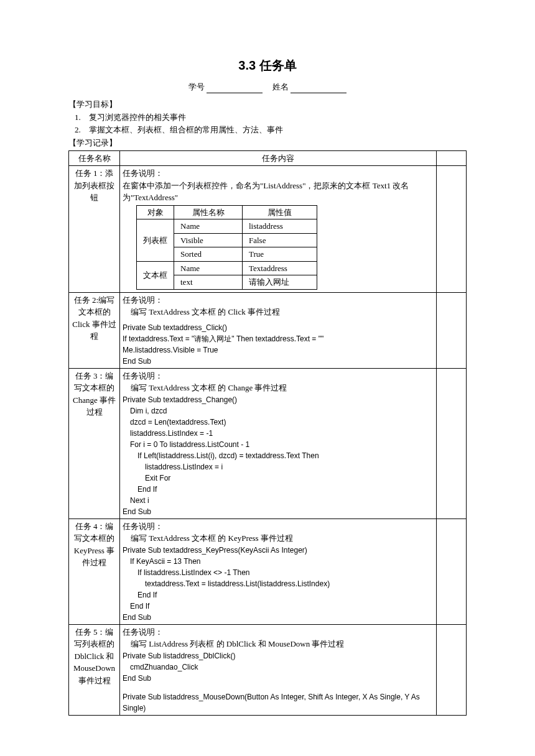 The height and width of the screenshot is (756, 535). I want to click on code-line: Dim i, dzcd, so click(278, 411).